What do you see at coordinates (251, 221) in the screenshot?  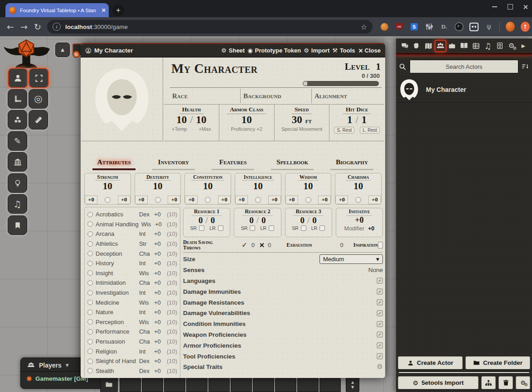 I see `resource-value: 0` at bounding box center [251, 221].